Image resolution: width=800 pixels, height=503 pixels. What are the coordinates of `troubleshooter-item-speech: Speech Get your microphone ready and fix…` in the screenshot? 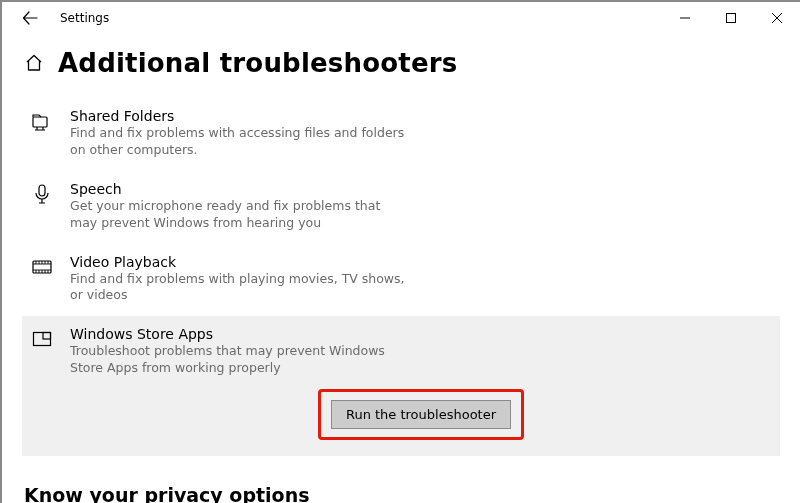 It's located at (401, 208).